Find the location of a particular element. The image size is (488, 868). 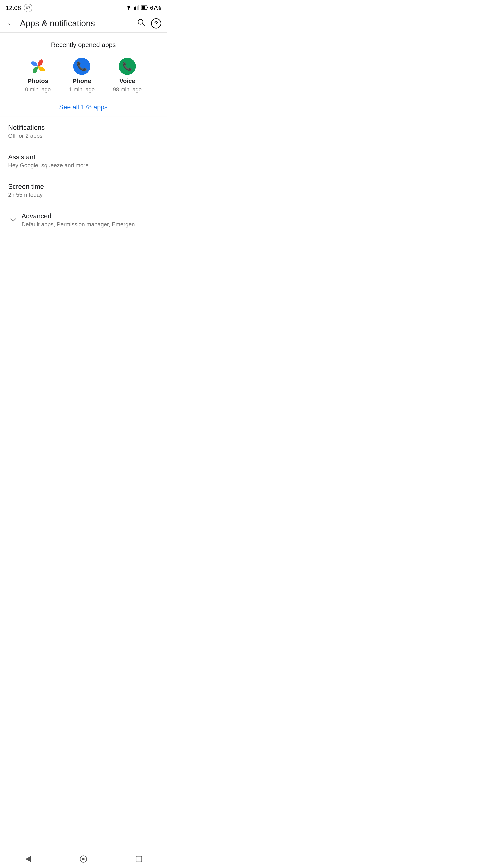

settings-item-screen-time: Screen time 2h 55m today is located at coordinates (84, 191).